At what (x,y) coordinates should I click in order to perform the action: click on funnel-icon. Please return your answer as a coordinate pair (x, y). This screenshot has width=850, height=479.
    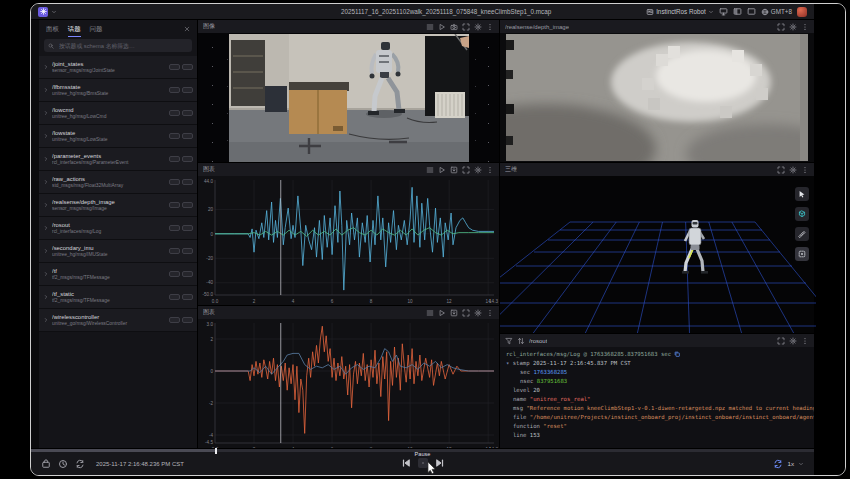
    Looking at the image, I should click on (509, 341).